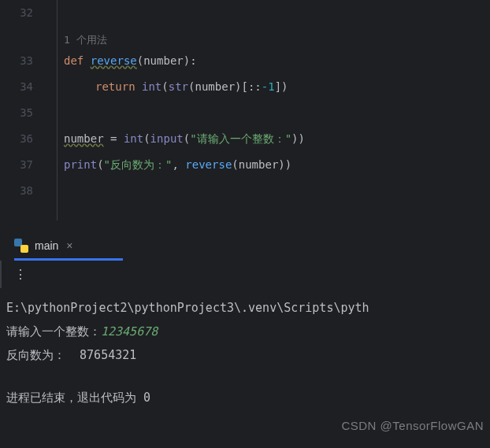 The width and height of the screenshot is (490, 448). What do you see at coordinates (245, 355) in the screenshot?
I see `console-output-line: 反向数为： 87654321` at bounding box center [245, 355].